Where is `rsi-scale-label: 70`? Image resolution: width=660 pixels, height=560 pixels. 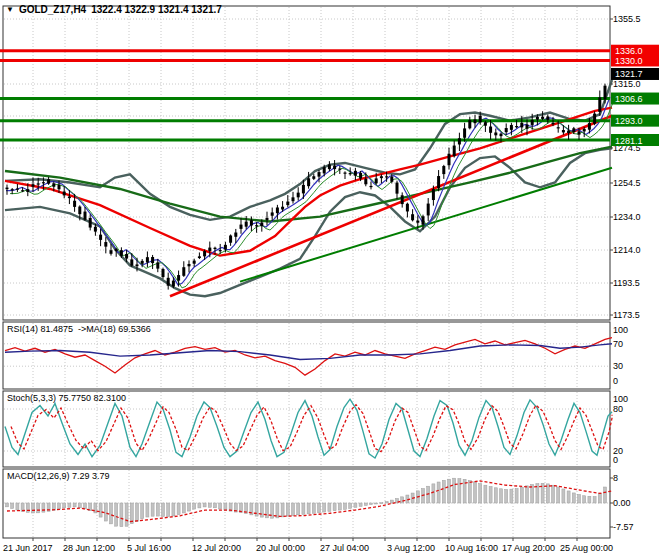
rsi-scale-label: 70 is located at coordinates (618, 344).